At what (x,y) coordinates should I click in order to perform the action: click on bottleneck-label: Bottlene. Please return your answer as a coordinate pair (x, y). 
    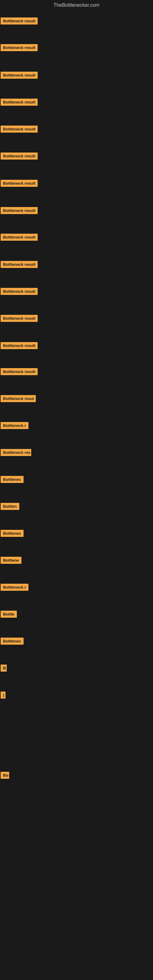
    Looking at the image, I should click on (11, 560).